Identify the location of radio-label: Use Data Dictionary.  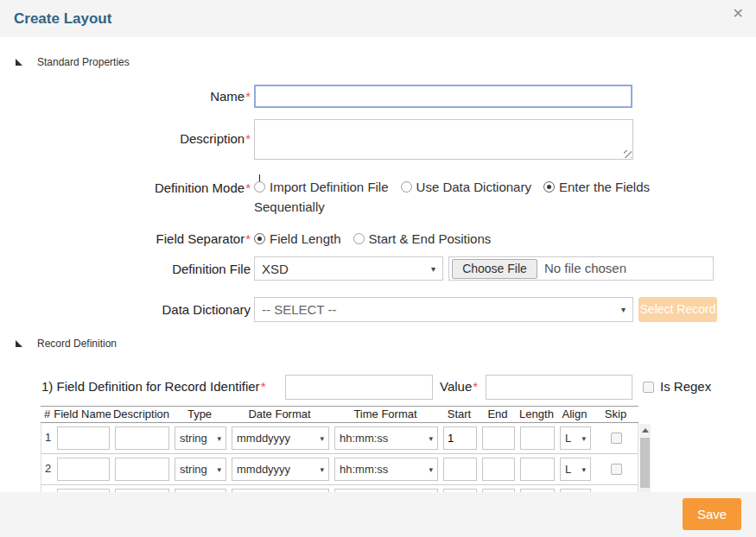
(473, 186).